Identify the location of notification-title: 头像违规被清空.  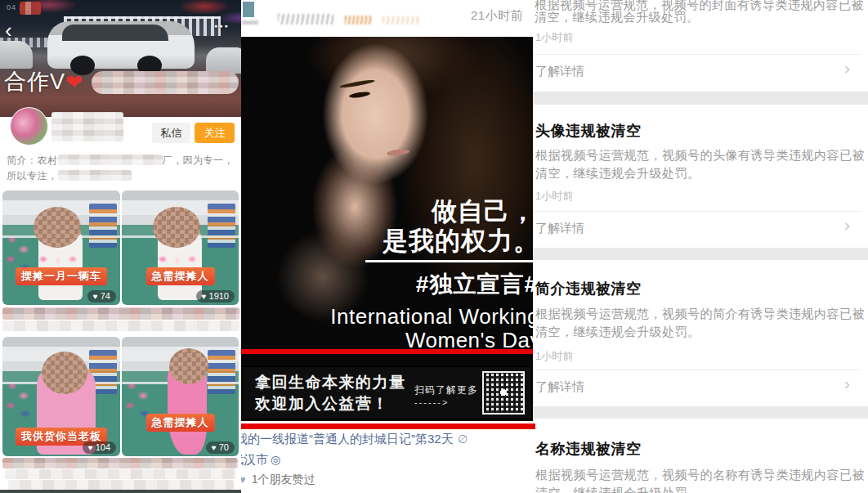
(588, 131).